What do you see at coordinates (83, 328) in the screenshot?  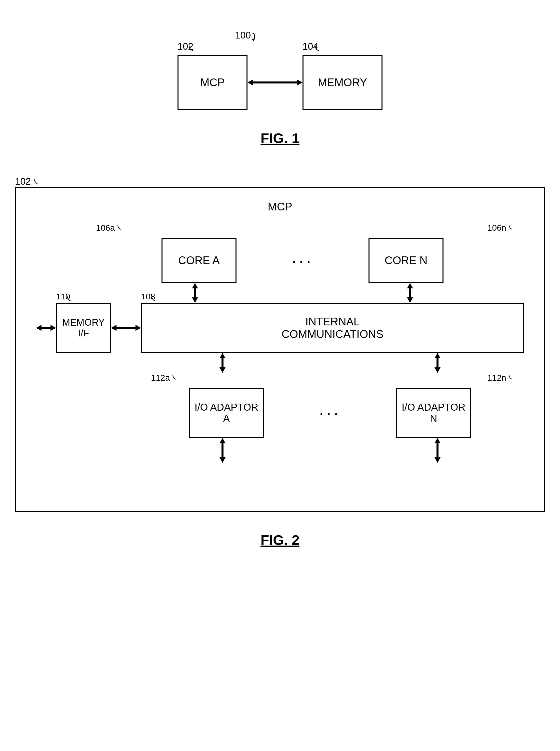 I see `memory-if-label: MEMORY I/F` at bounding box center [83, 328].